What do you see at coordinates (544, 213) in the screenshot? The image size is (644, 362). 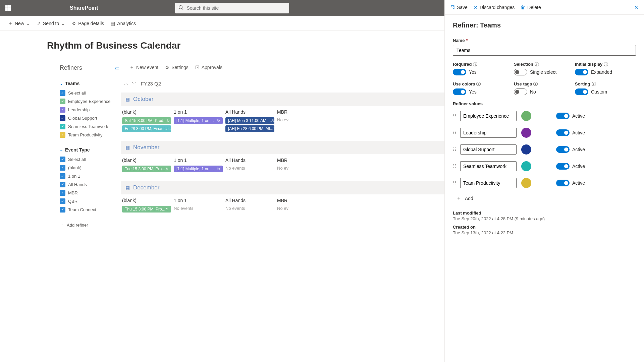 I see `last-modified-label: Last modified` at bounding box center [544, 213].